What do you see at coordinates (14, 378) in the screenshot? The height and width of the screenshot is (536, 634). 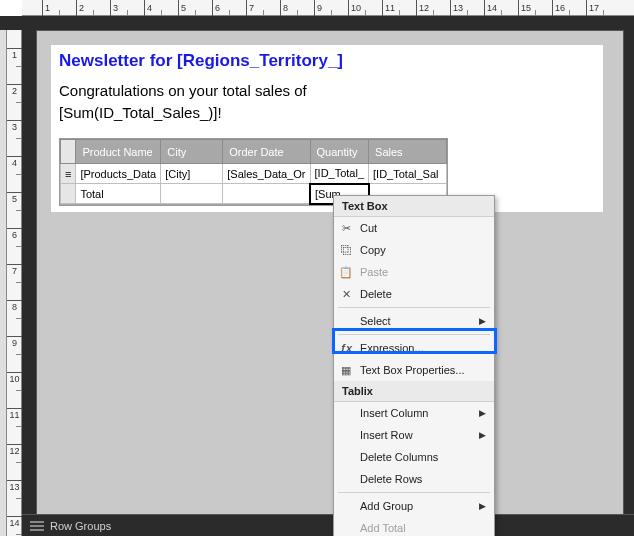 I see `v-ruler-tick: 10` at bounding box center [14, 378].